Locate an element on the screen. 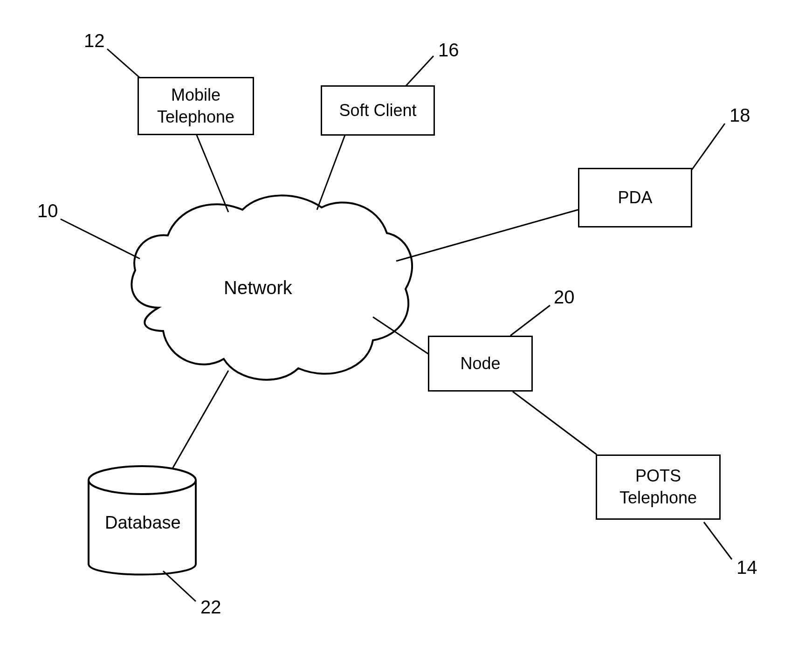 This screenshot has width=812, height=661. pots-telephone-text: POTS Telephone is located at coordinates (658, 487).